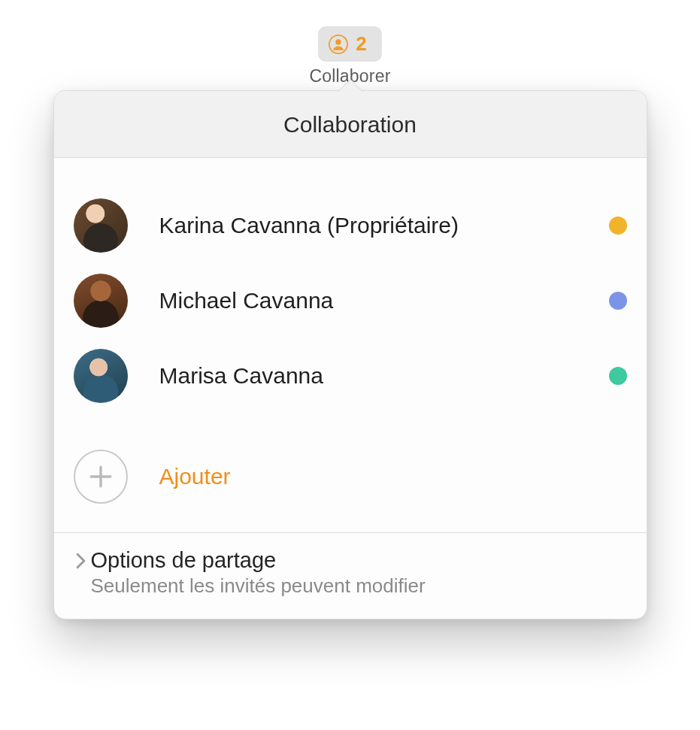 Image resolution: width=700 pixels, height=730 pixels. Describe the element at coordinates (368, 301) in the screenshot. I see `collaborator-name: Michael Cavanna` at that location.